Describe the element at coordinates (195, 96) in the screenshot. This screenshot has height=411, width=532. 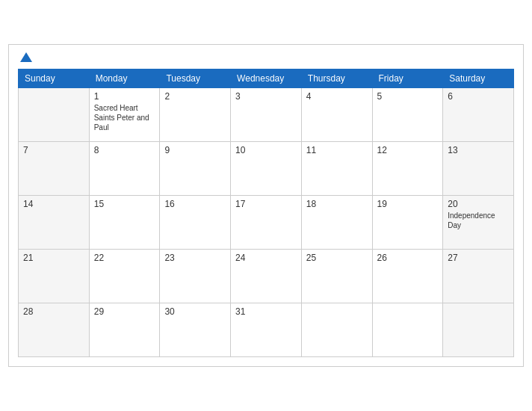
I see `day-number: 2` at that location.